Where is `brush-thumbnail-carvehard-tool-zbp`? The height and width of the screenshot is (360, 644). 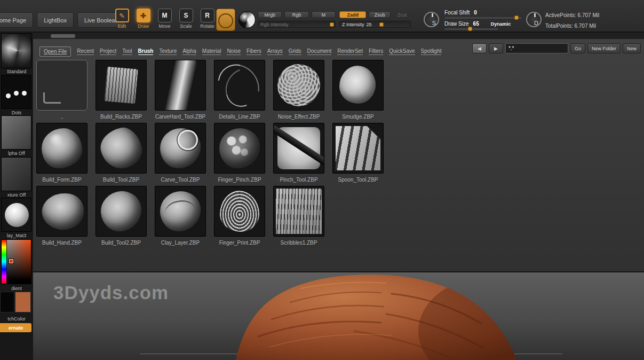
brush-thumbnail-carvehard-tool-zbp is located at coordinates (180, 85).